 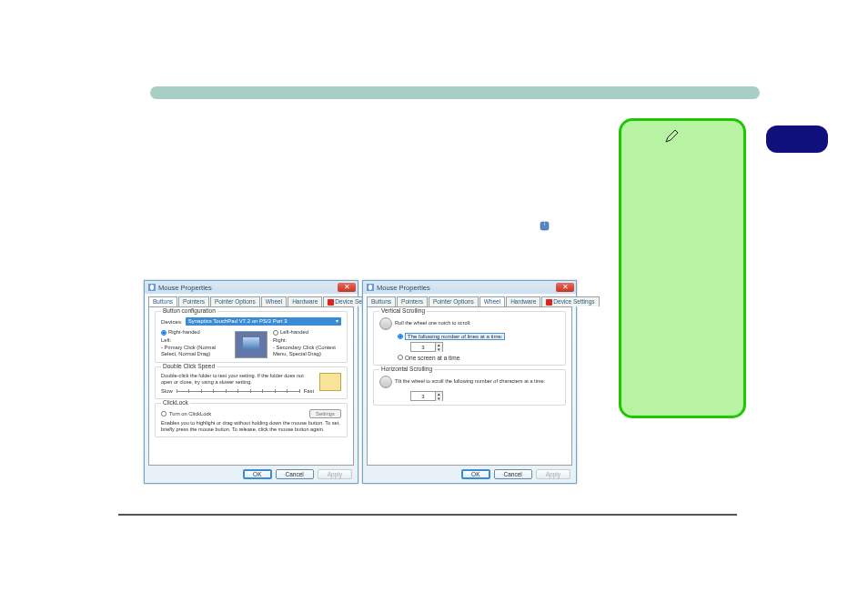 I want to click on group-legend: Button configuration, so click(x=189, y=311).